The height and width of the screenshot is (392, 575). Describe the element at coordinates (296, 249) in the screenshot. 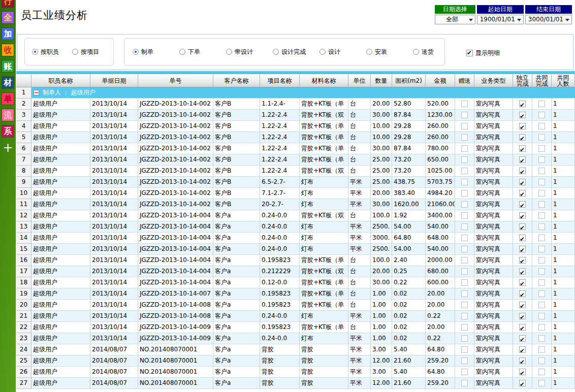

I see `table-row: 15超级用户2013/10/14JGZZD-2013-10-14-004客户a0…` at that location.